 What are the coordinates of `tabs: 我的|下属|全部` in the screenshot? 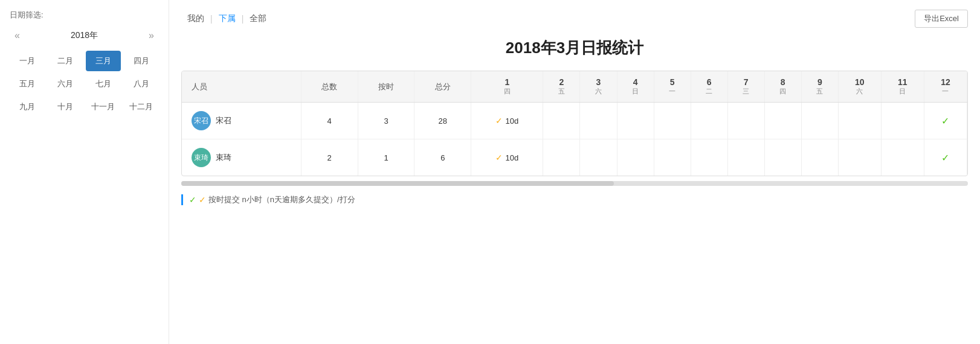 It's located at (227, 19).